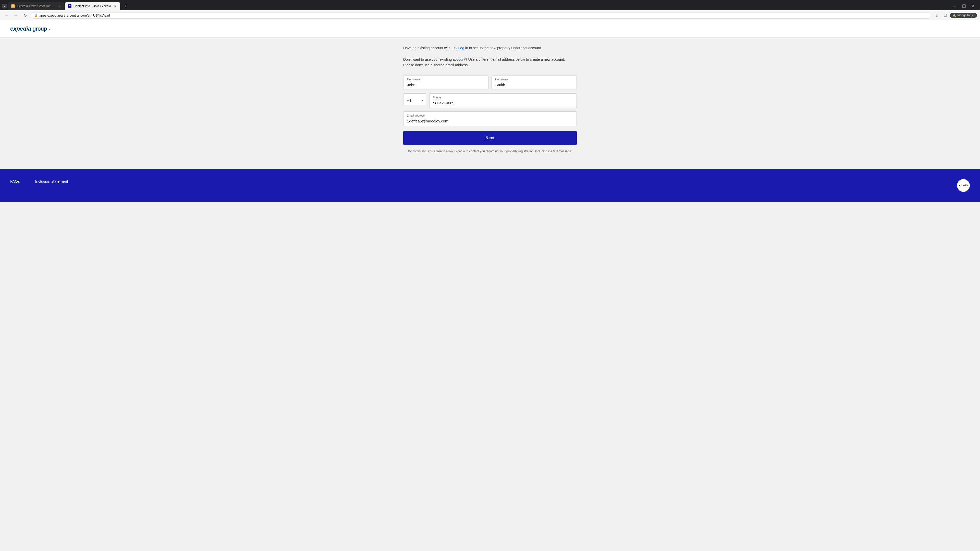 This screenshot has width=980, height=551. Describe the element at coordinates (955, 15) in the screenshot. I see `incognito-icon: 🕵️` at that location.